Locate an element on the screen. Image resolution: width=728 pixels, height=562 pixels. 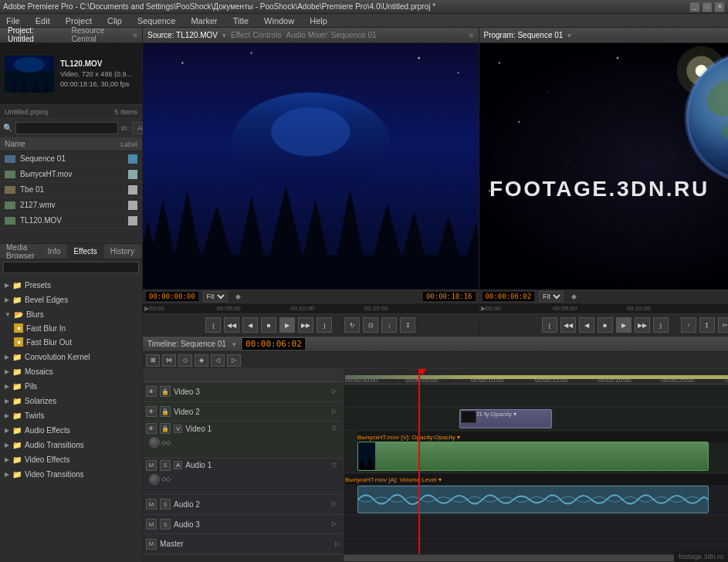
track-collapse-btn: ▽ is located at coordinates (336, 466).